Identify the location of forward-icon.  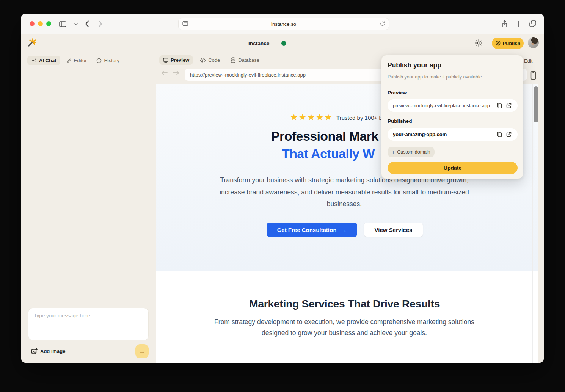
(100, 24).